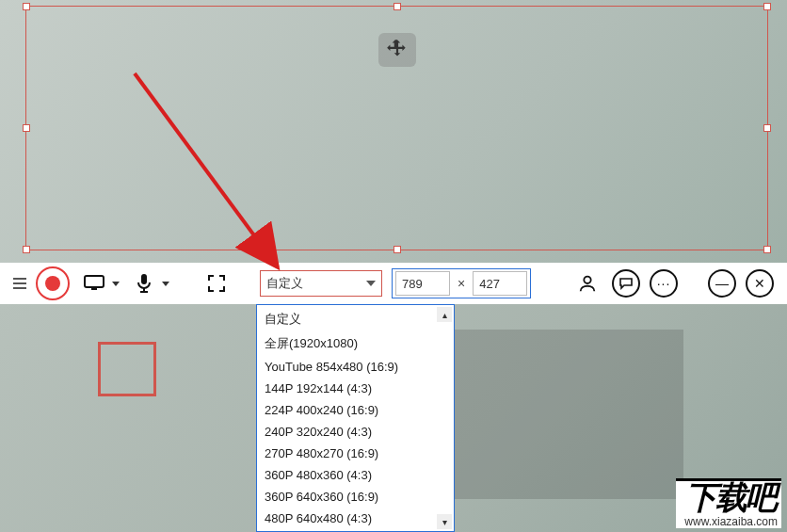 The height and width of the screenshot is (532, 787). What do you see at coordinates (760, 283) in the screenshot?
I see `close-button: ✕` at bounding box center [760, 283].